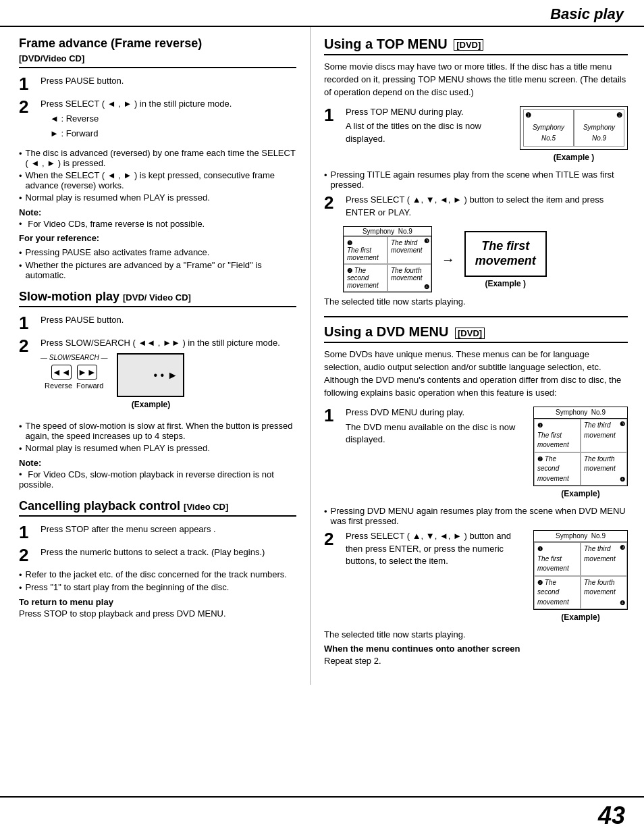 This screenshot has width=644, height=834. What do you see at coordinates (612, 816) in the screenshot?
I see `page-number: 43` at bounding box center [612, 816].